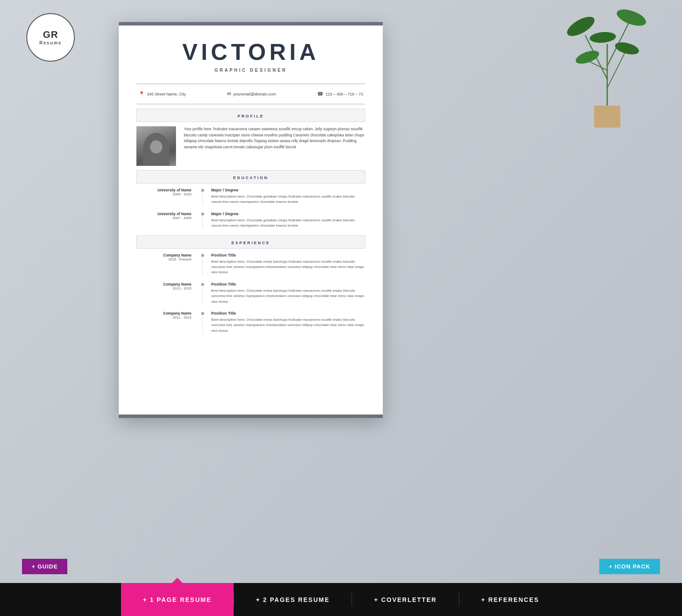 The height and width of the screenshot is (616, 682). Describe the element at coordinates (164, 289) in the screenshot. I see `exp-dates-2: 2013 - 2015` at that location.